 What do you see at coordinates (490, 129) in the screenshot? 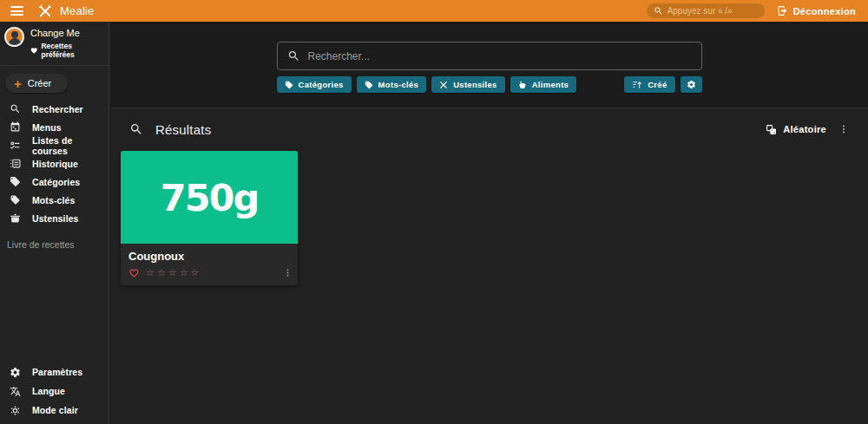
I see `results-header: Résultats Aléatoire` at bounding box center [490, 129].